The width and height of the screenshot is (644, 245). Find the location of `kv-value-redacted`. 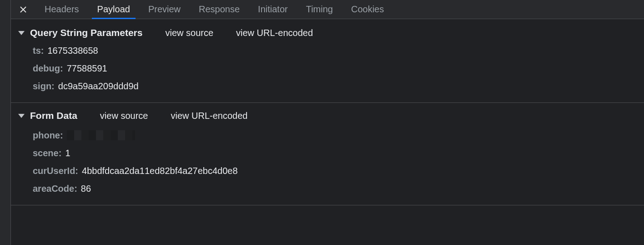

kv-value-redacted is located at coordinates (101, 135).